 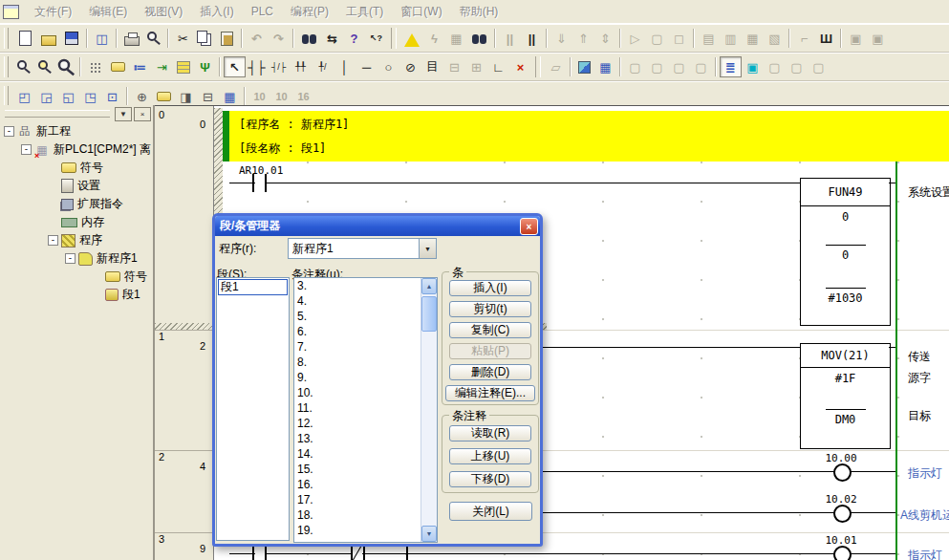 I want to click on memory-card-icon: ▦, so click(x=753, y=38).